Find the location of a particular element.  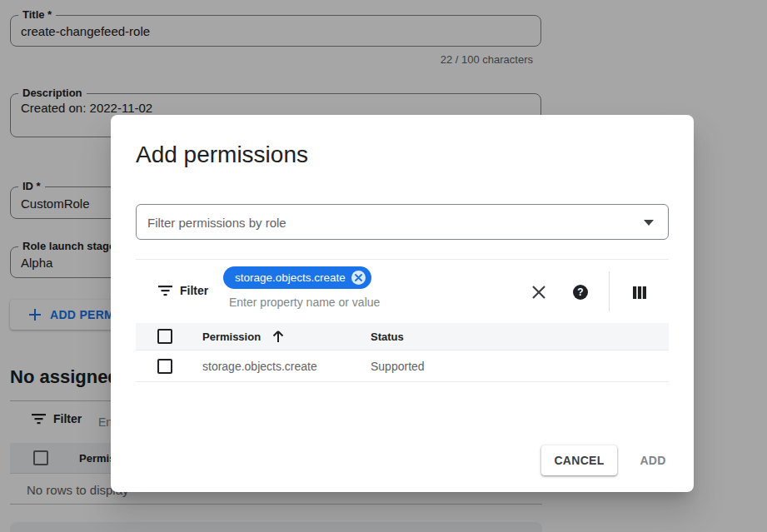

help-icon: ? is located at coordinates (580, 292).